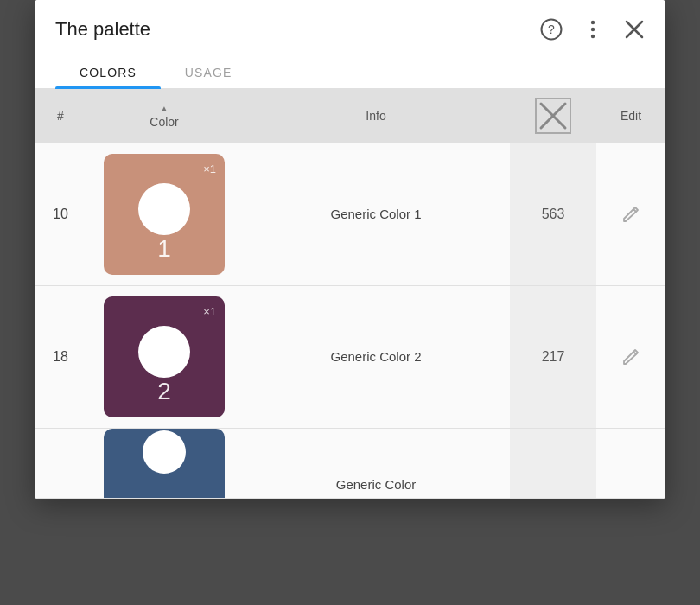  Describe the element at coordinates (164, 214) in the screenshot. I see `color-swatch: ×1 1` at that location.